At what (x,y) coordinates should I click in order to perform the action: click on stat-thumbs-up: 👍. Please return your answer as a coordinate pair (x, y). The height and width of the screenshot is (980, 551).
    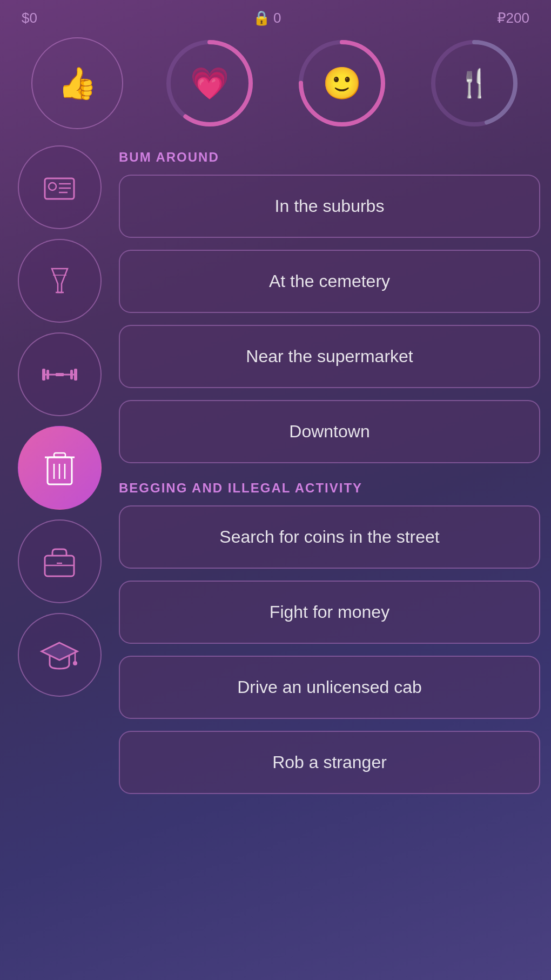
    Looking at the image, I should click on (77, 83).